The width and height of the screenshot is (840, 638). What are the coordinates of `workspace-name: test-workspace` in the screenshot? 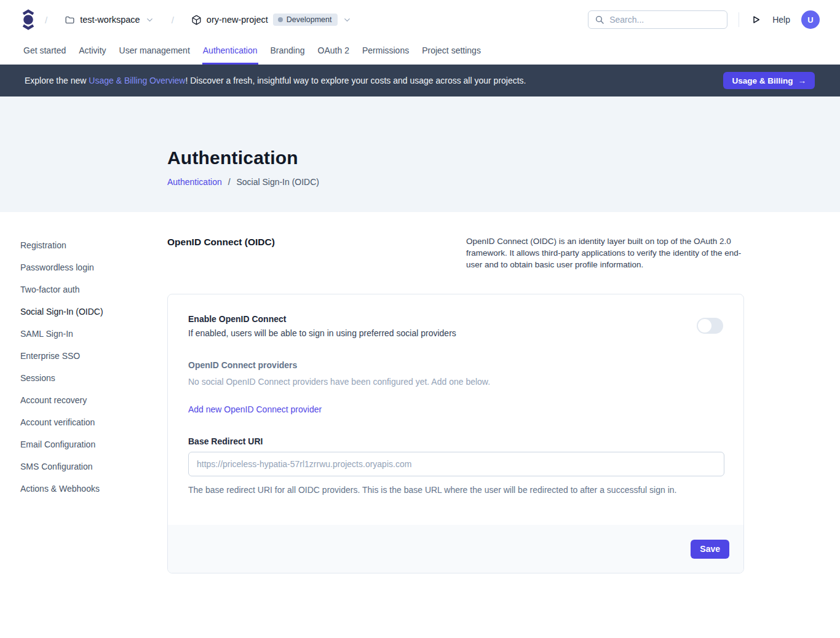 It's located at (110, 20).